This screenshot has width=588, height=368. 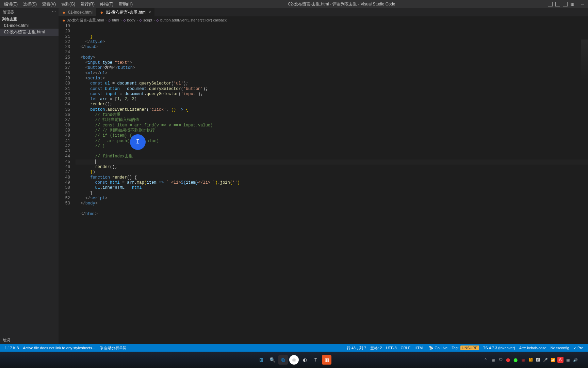 I want to click on broadcast-icon: 📡, so click(x=431, y=348).